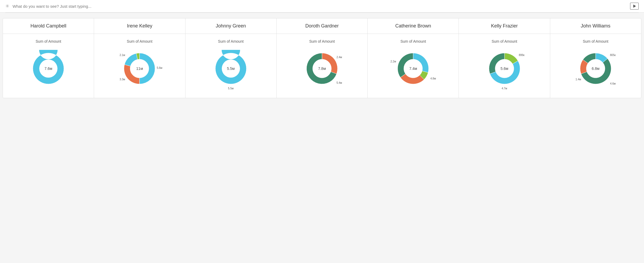 The image size is (644, 263). What do you see at coordinates (634, 6) in the screenshot?
I see `run-button` at bounding box center [634, 6].